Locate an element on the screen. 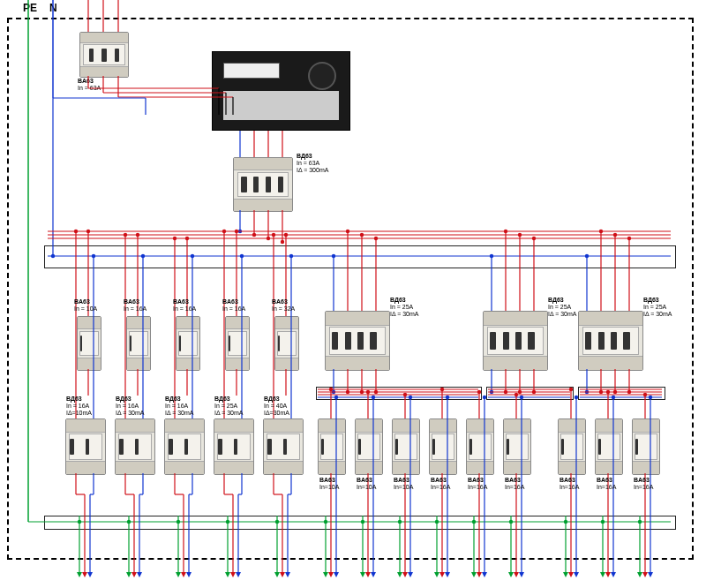 This screenshot has width=706, height=588. breaker-r2-8-label: BA63In=16A is located at coordinates (643, 484).